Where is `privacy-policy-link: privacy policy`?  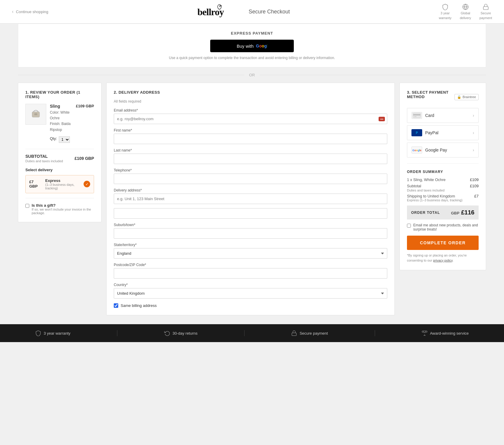 privacy-policy-link: privacy policy is located at coordinates (442, 260).